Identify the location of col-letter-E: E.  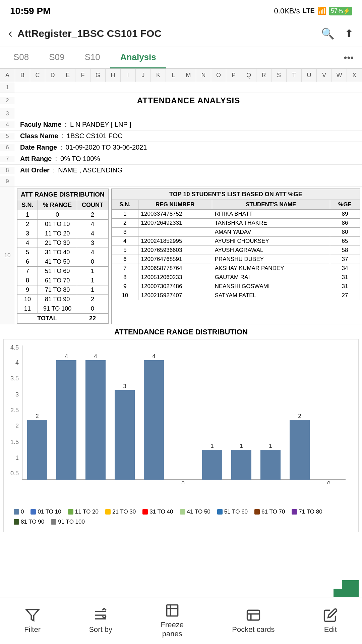
(68, 75).